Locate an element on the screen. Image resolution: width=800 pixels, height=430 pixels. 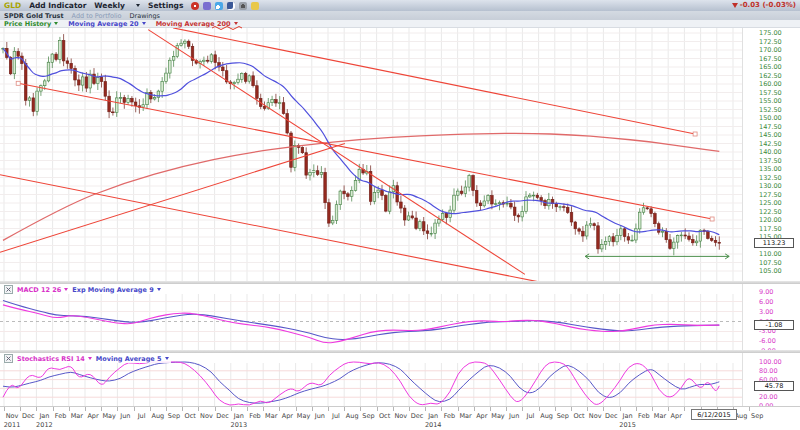
share-icon is located at coordinates (207, 6).